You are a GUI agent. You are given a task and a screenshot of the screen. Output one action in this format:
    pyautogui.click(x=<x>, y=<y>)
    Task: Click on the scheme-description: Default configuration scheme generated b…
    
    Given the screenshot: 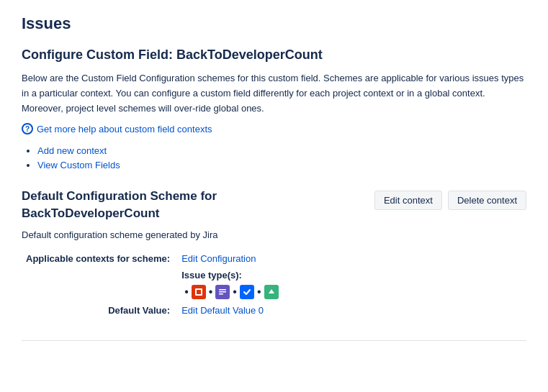 What is the action you would take?
    pyautogui.click(x=274, y=234)
    